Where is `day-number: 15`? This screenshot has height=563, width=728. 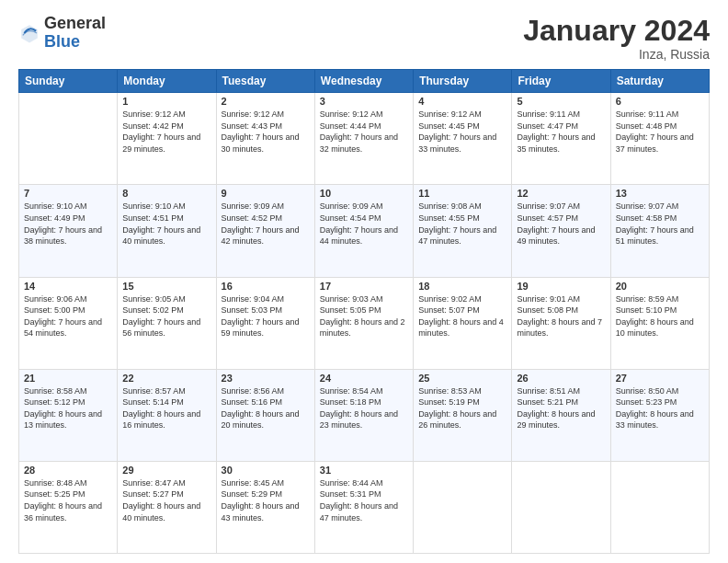 day-number: 15 is located at coordinates (166, 286).